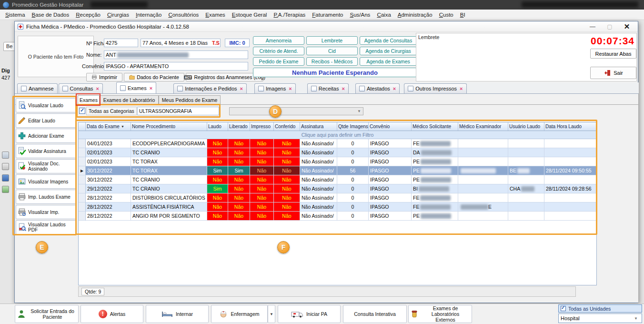 This screenshot has width=644, height=324. Describe the element at coordinates (337, 135) in the screenshot. I see `grid-filter-row: Clique aqui para definir um Filtro` at that location.